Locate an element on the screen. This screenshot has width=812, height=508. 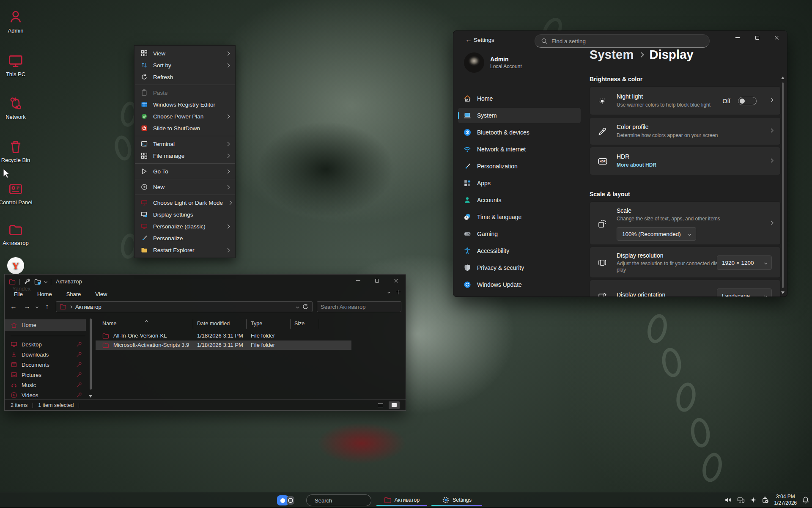
menu-item-windows-registry-editor: Windows Registry Editor is located at coordinates (185, 104).